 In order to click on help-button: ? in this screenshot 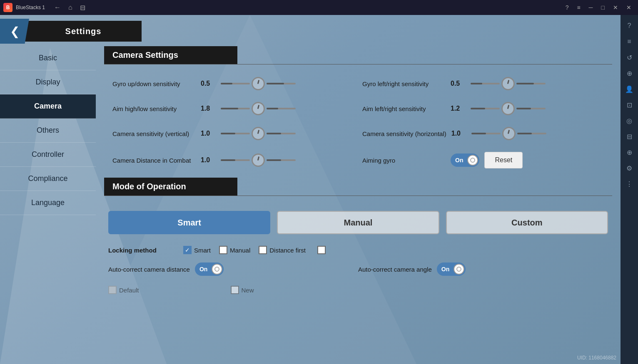, I will do `click(567, 7)`.